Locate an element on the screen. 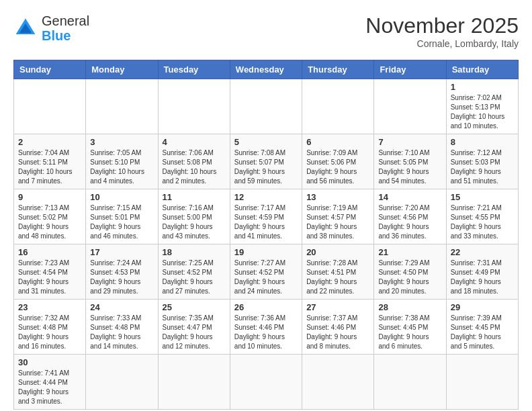 The image size is (532, 411). calendar-cell: 14Sunrise: 7:20 AM Sunset: 4:56 PM Dayli… is located at coordinates (410, 217).